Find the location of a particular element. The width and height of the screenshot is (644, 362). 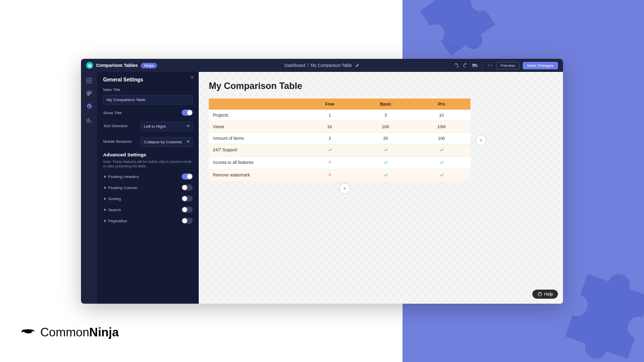

text-direction-select: Left to Right is located at coordinates (167, 127).